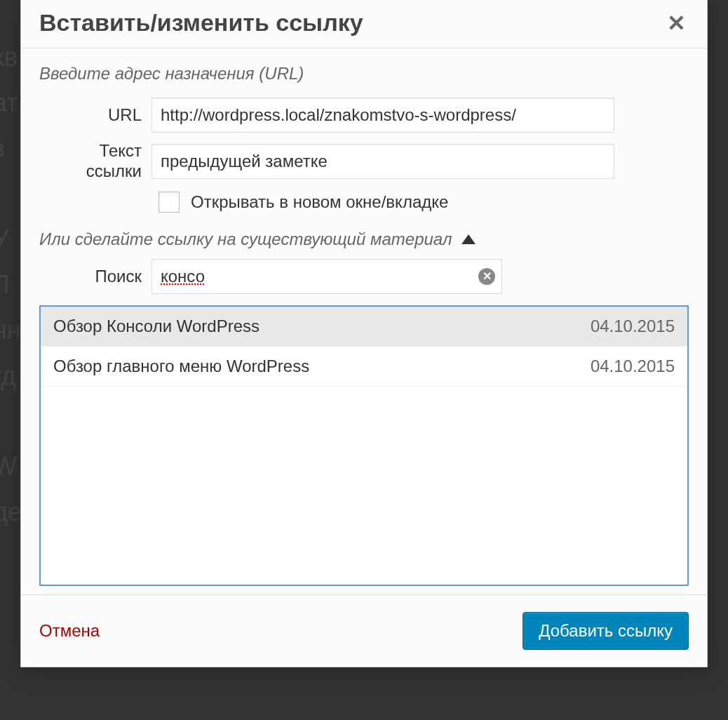 The image size is (728, 720). Describe the element at coordinates (327, 276) in the screenshot. I see `search-input-wrap: ✕` at that location.